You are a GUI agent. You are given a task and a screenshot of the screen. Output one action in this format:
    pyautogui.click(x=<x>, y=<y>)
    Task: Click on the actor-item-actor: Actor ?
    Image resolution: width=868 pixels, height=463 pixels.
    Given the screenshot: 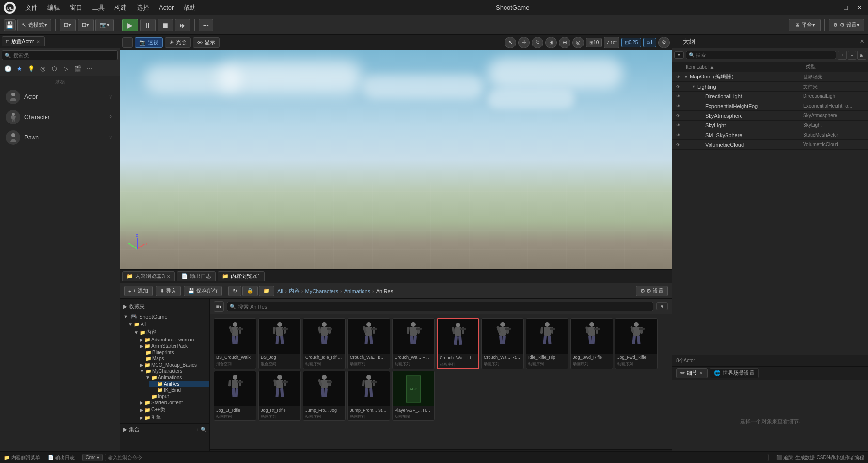 What is the action you would take?
    pyautogui.click(x=60, y=97)
    